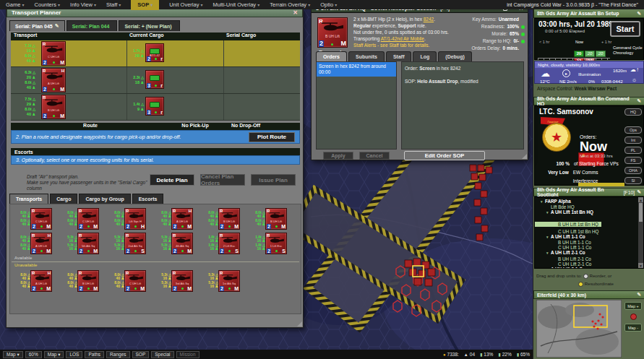  Describe the element at coordinates (224, 243) in the screenshot. I see `unit-counter-cell: 1.8t △ 16 ♟ 1.8t △ 16 ♟ R 2 Lift Esc 2S` at that location.